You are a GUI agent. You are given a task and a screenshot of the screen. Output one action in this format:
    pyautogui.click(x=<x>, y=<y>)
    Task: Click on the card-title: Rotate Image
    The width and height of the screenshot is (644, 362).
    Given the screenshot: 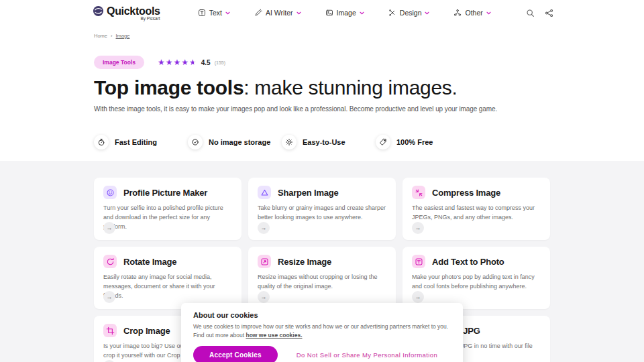 What is the action you would take?
    pyautogui.click(x=150, y=261)
    